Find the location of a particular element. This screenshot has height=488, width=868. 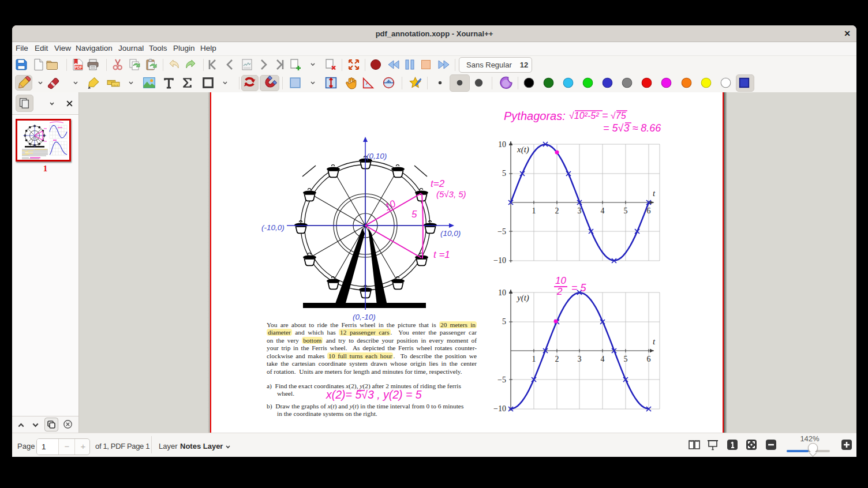

svg-text: x(t) is located at coordinates (523, 150).